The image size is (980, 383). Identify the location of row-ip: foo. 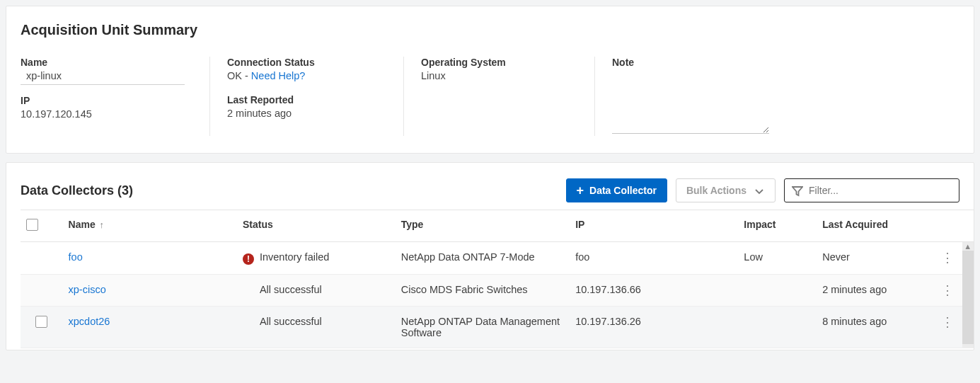
(654, 258).